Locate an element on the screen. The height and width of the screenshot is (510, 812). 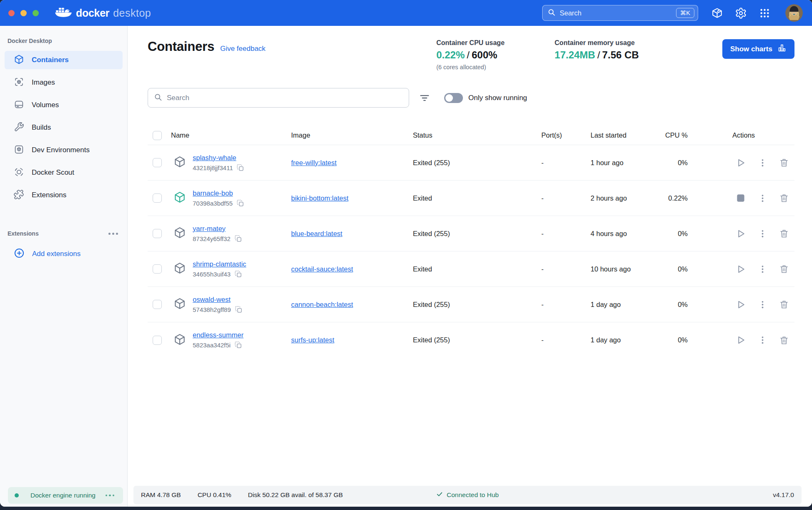
learning-center-icon is located at coordinates (717, 13).